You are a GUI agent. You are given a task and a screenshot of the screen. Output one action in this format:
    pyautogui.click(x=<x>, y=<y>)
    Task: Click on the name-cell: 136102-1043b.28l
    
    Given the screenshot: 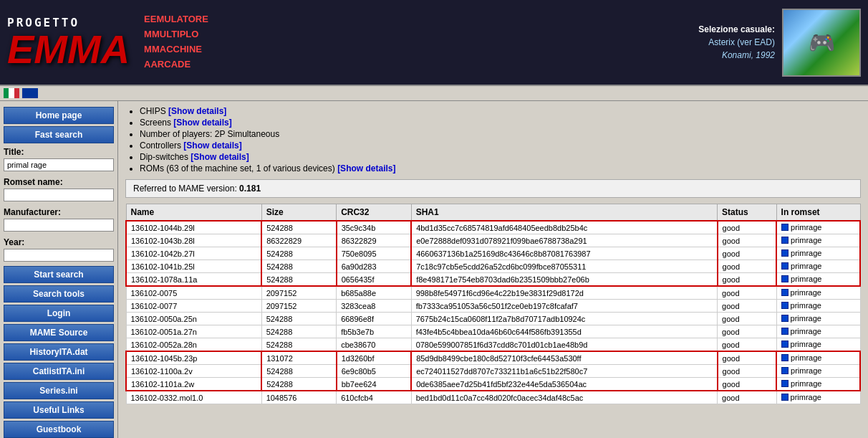 What is the action you would take?
    pyautogui.click(x=193, y=241)
    